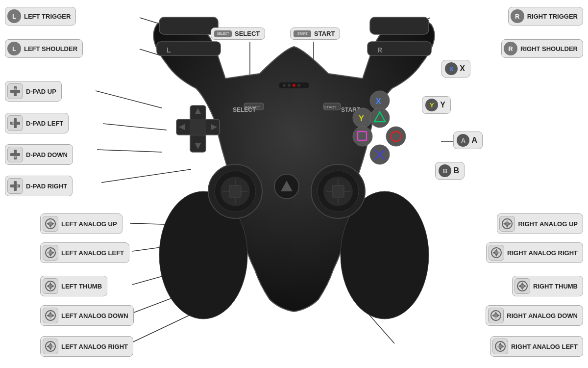 The width and height of the screenshot is (588, 368). I want to click on b-circle-icon: B, so click(445, 171).